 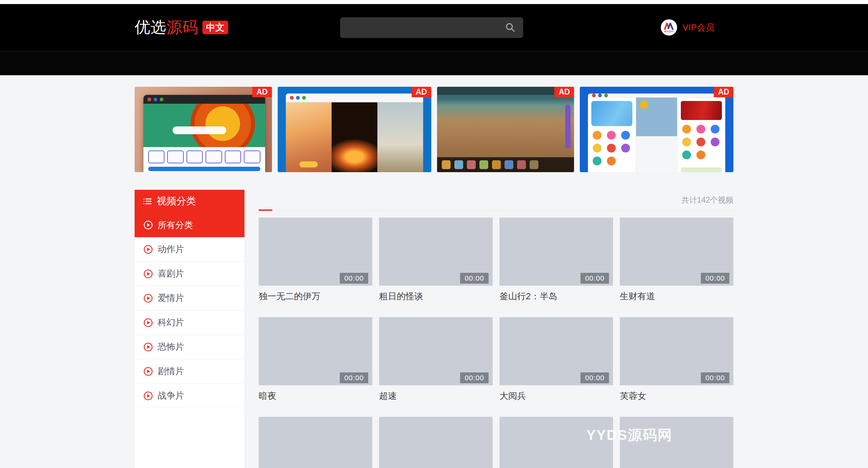 What do you see at coordinates (669, 27) in the screenshot?
I see `avatar: 麻豆源码` at bounding box center [669, 27].